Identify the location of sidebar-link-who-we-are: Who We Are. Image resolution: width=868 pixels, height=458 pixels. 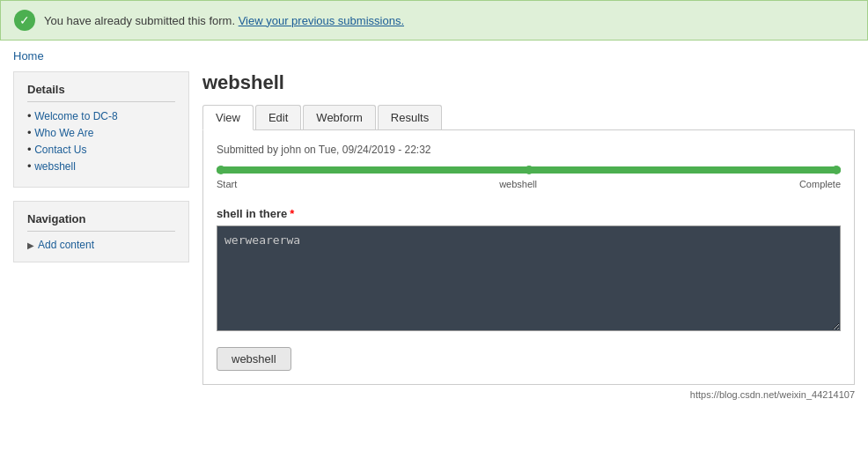
(63, 133).